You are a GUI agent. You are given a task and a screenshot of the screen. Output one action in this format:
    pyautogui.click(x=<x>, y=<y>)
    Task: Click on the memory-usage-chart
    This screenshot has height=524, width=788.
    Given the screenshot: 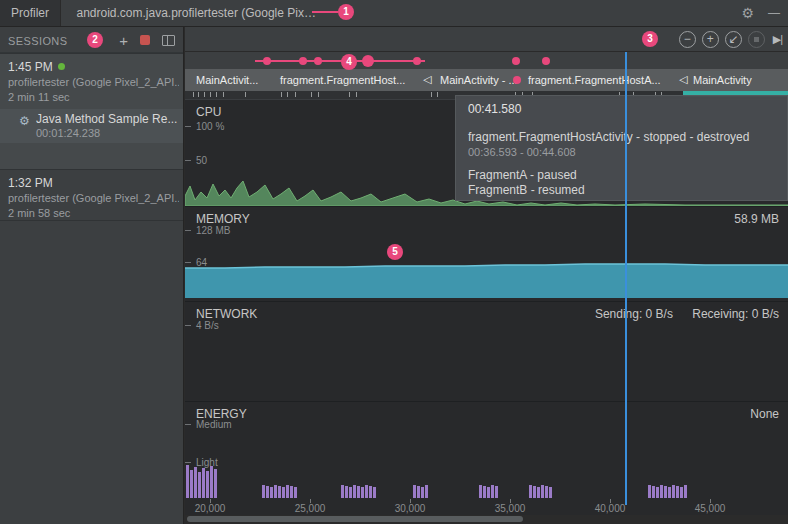 What is the action you would take?
    pyautogui.click(x=486, y=281)
    